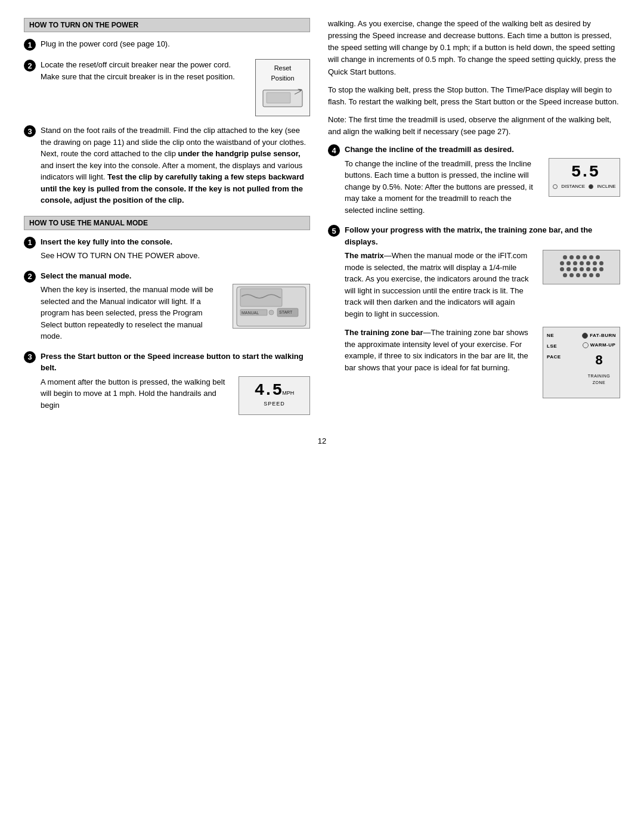 This screenshot has width=644, height=833. I want to click on step-manual-3: 3 Press the Start button or the Speed in…, so click(167, 383).